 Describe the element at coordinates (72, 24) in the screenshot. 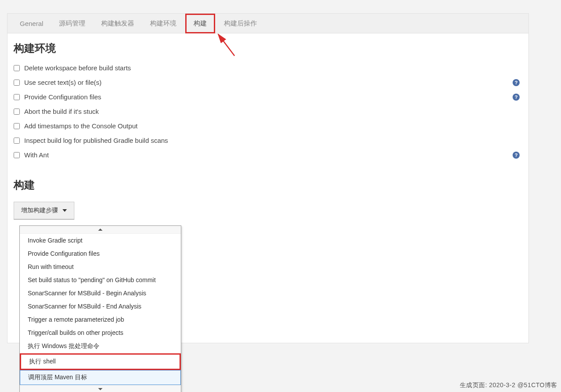

I see `tab-scm: 源码管理` at that location.